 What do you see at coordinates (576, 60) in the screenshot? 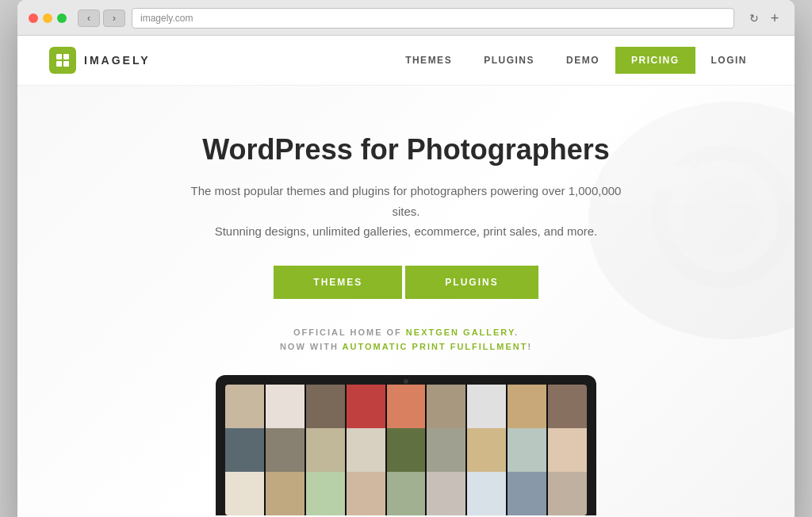
I see `nav-links: THEMES PLUGINS DEMO PRICING LOGIN` at bounding box center [576, 60].